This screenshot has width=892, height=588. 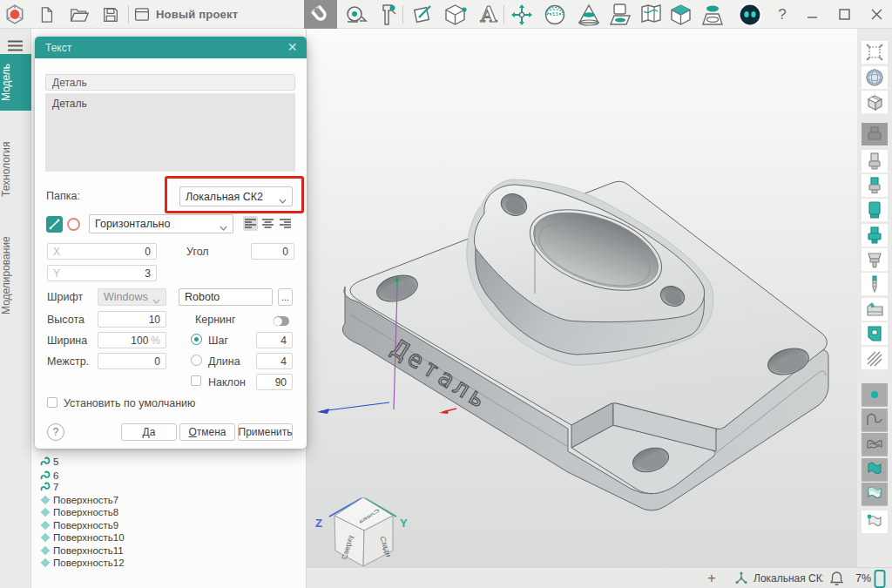 What do you see at coordinates (73, 226) in the screenshot?
I see `circle-mode-button` at bounding box center [73, 226].